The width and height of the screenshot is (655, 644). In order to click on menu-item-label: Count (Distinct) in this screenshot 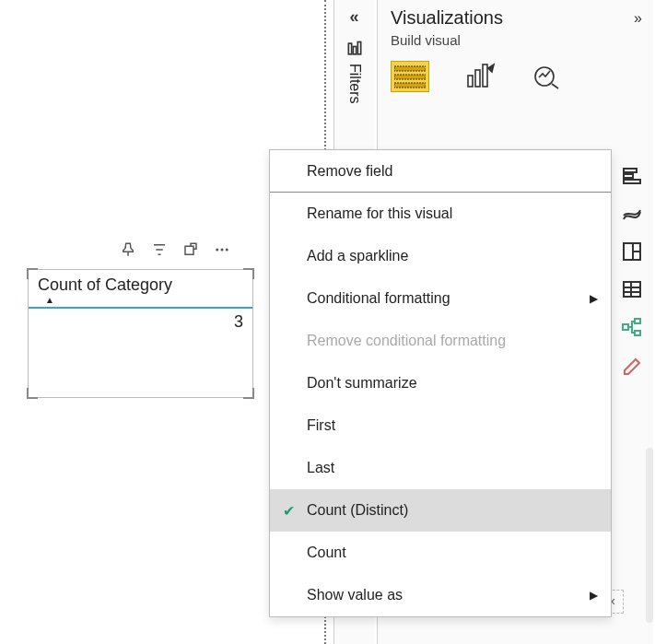, I will do `click(452, 510)`.